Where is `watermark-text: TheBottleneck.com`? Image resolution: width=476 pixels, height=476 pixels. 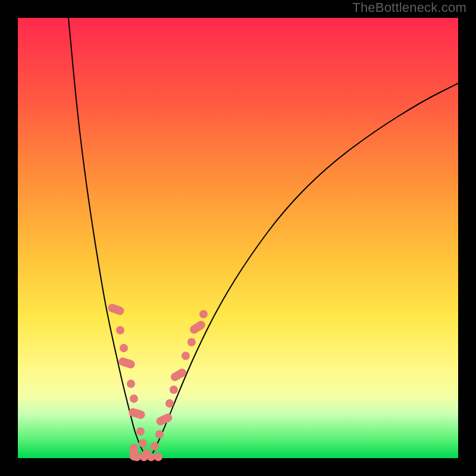 watermark-text: TheBottleneck.com is located at coordinates (409, 8).